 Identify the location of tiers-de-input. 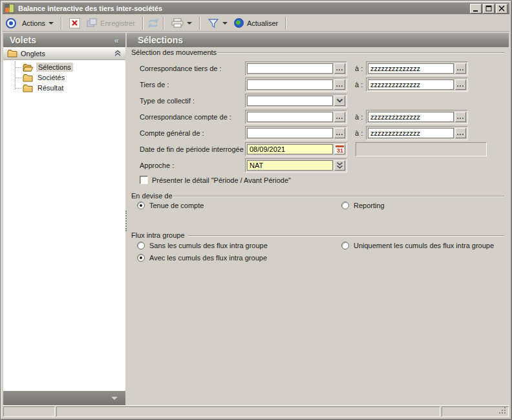
(290, 85).